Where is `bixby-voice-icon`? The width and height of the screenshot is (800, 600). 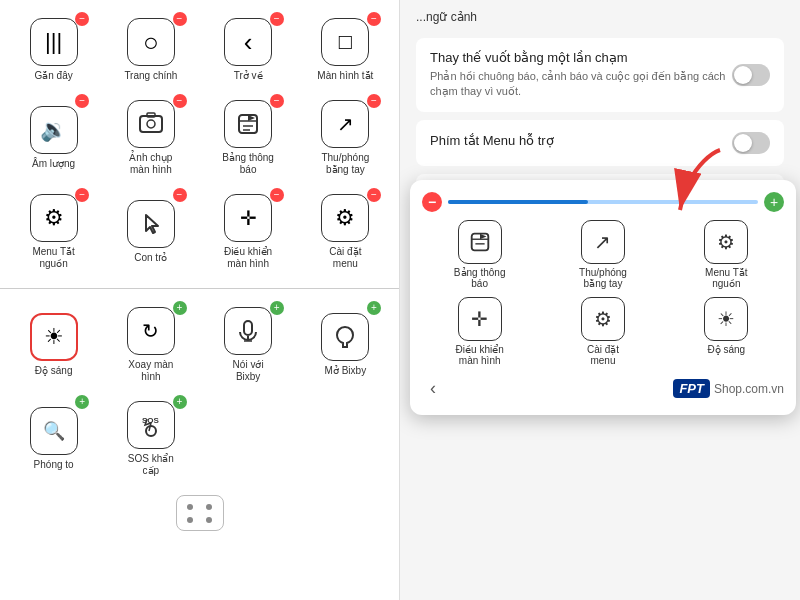 bixby-voice-icon is located at coordinates (248, 331).